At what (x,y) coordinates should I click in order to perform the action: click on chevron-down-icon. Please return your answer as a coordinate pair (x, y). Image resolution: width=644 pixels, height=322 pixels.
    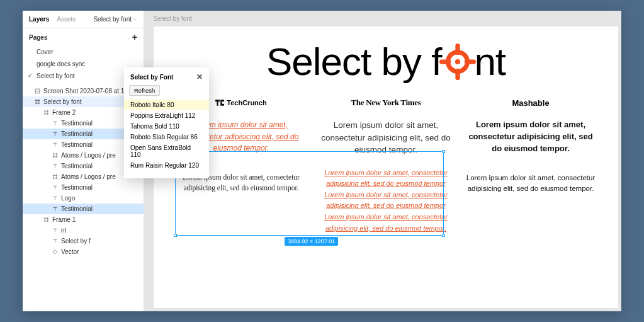
    Looking at the image, I should click on (135, 19).